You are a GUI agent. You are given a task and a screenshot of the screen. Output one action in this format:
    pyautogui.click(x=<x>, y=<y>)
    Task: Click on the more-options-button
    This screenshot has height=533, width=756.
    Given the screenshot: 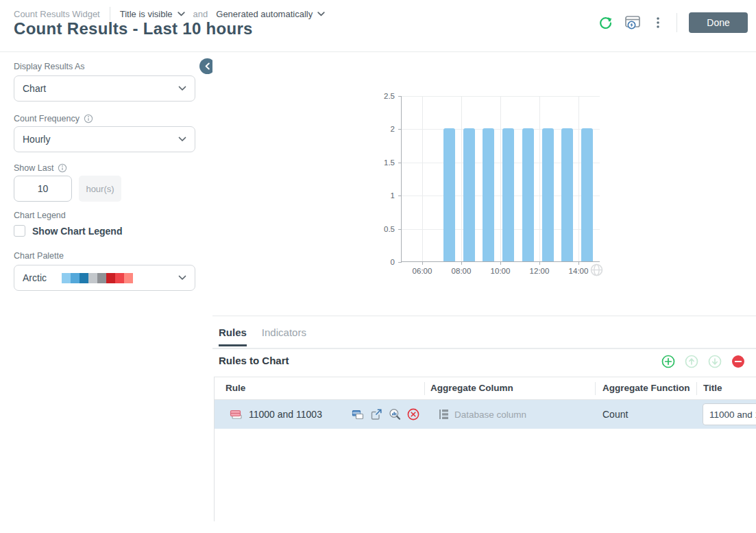 What is the action you would take?
    pyautogui.click(x=658, y=23)
    